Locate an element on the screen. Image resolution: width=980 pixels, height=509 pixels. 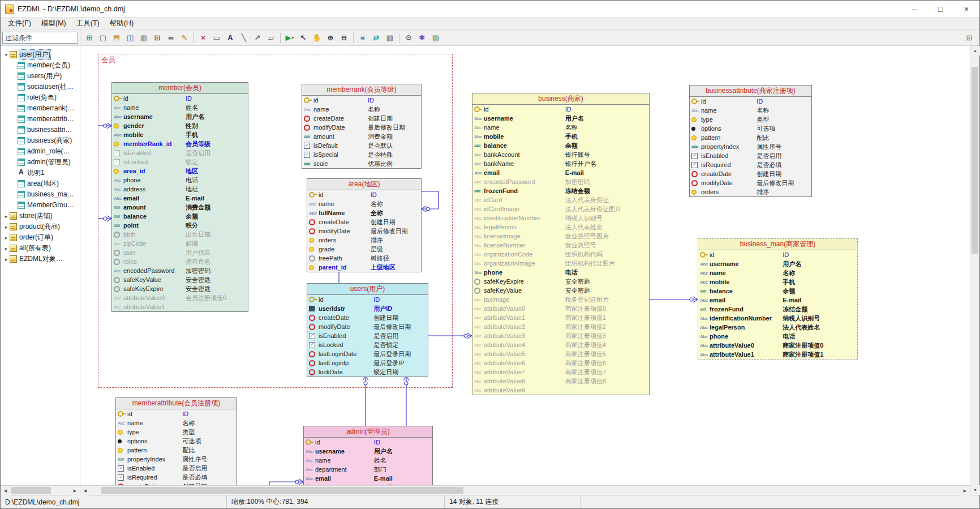
field-row: encodedPassword加密密码 is located at coordinates (561, 182).